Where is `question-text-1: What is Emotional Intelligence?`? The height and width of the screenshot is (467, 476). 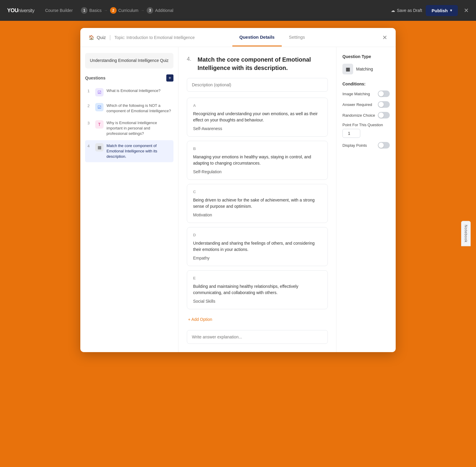
question-text-1: What is Emotional Intelligence? is located at coordinates (139, 91).